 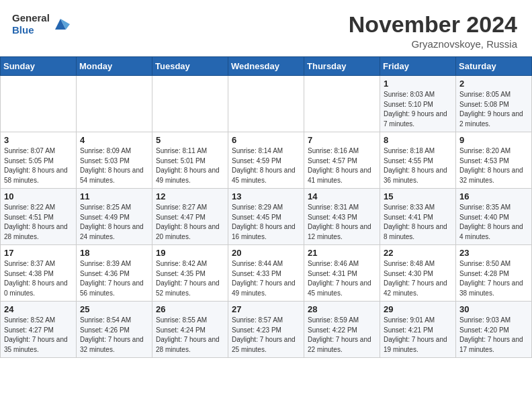 What do you see at coordinates (418, 335) in the screenshot?
I see `day-info: Sunrise: 9:01 AM Sunset: 4:21 PM Dayligh…` at bounding box center [418, 335].